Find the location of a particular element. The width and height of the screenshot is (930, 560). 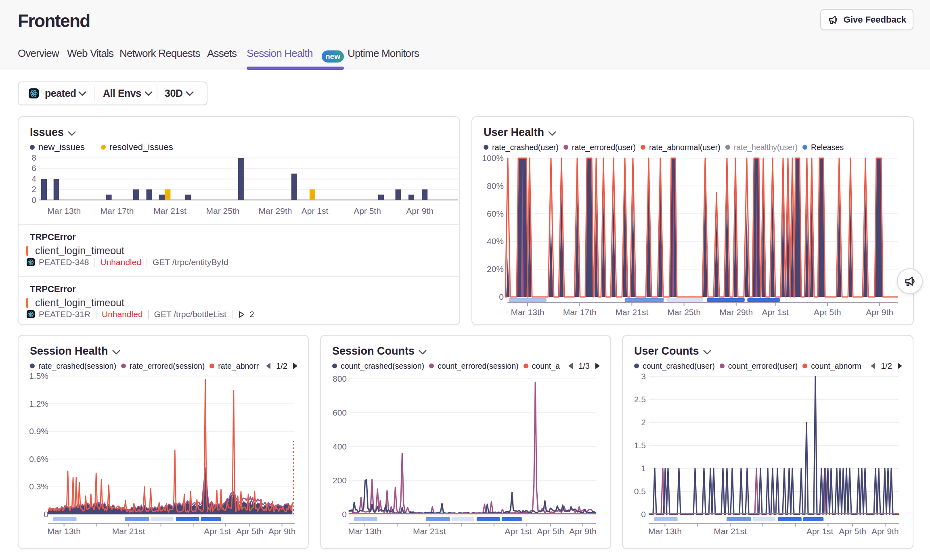

svg-text: 80% is located at coordinates (495, 186).